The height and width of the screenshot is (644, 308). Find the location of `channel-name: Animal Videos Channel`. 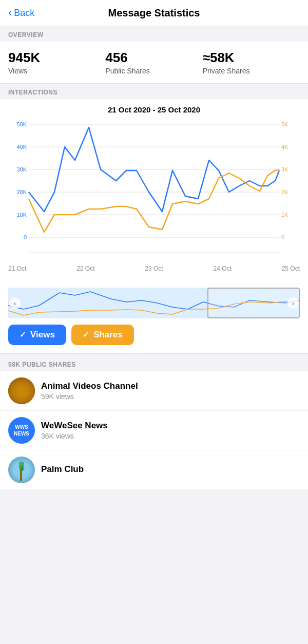

channel-name: Animal Videos Channel is located at coordinates (170, 386).